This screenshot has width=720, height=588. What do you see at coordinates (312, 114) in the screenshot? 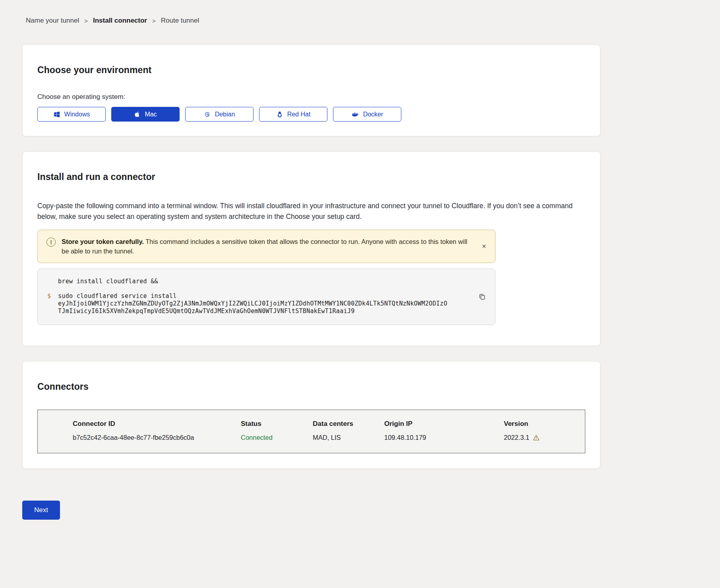
I see `os-button-group: Windows Mac Debian Red Hat` at bounding box center [312, 114].